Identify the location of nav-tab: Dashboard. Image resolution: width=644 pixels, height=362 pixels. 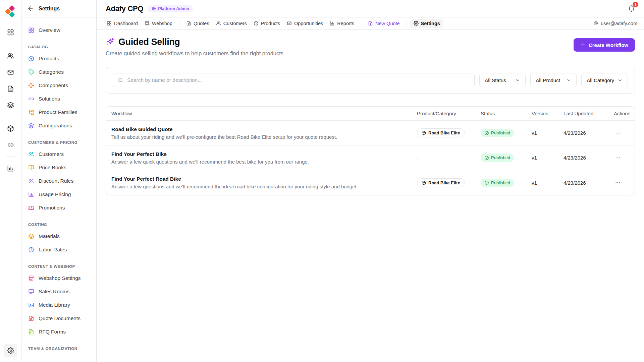
(122, 23).